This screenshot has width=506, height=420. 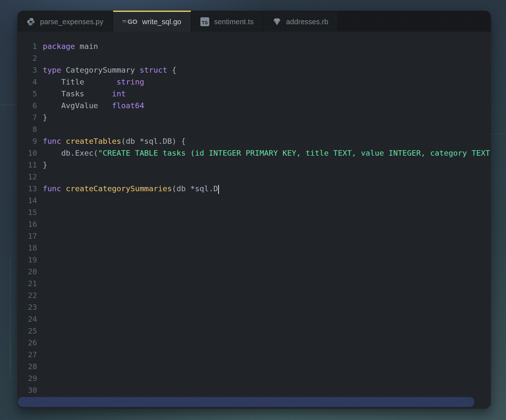 I want to click on line-number: 19, so click(x=27, y=260).